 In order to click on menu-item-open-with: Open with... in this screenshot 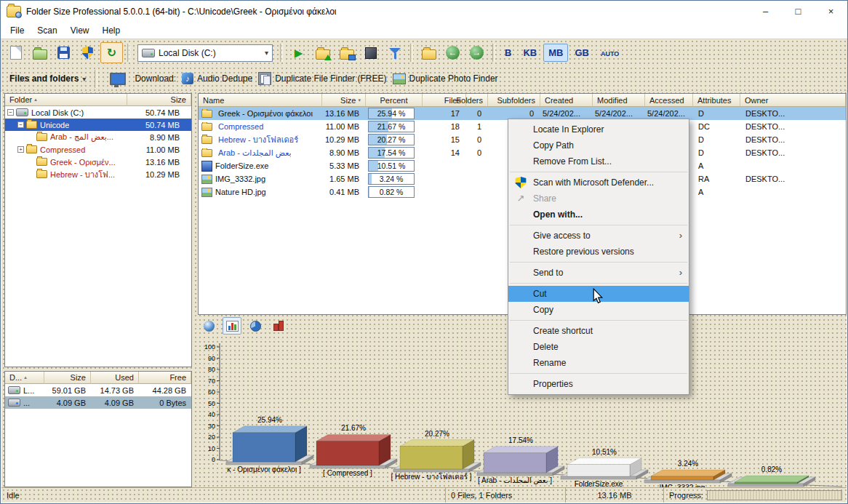, I will do `click(599, 215)`.